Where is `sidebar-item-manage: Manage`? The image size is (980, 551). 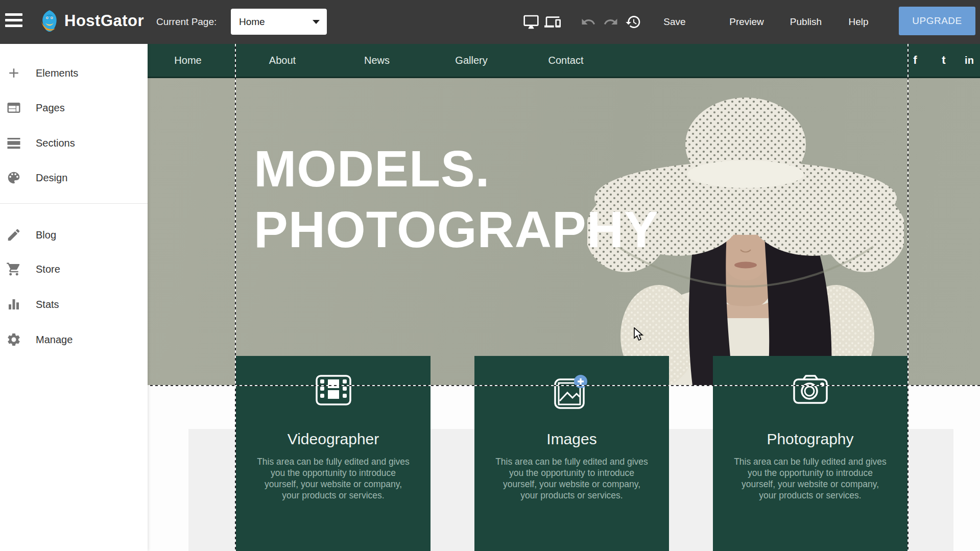
sidebar-item-manage: Manage is located at coordinates (74, 340).